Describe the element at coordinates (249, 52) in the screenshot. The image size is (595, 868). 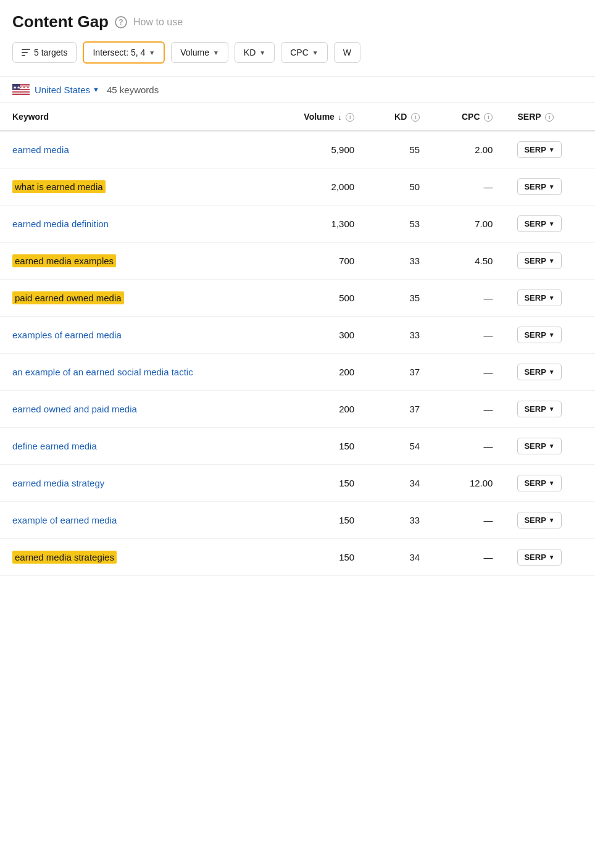
I see `kd-label: KD` at that location.